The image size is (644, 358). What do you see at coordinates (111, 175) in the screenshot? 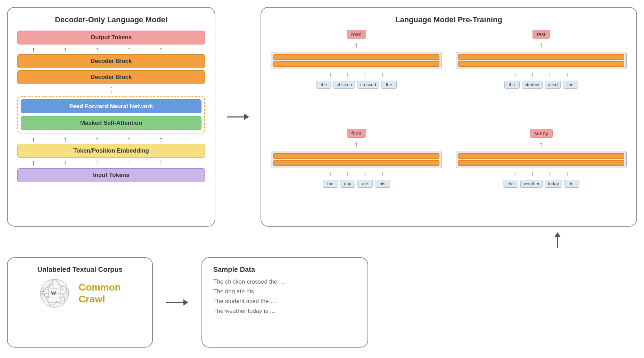
I see `input-tokens-layer: Input Tokens` at bounding box center [111, 175].